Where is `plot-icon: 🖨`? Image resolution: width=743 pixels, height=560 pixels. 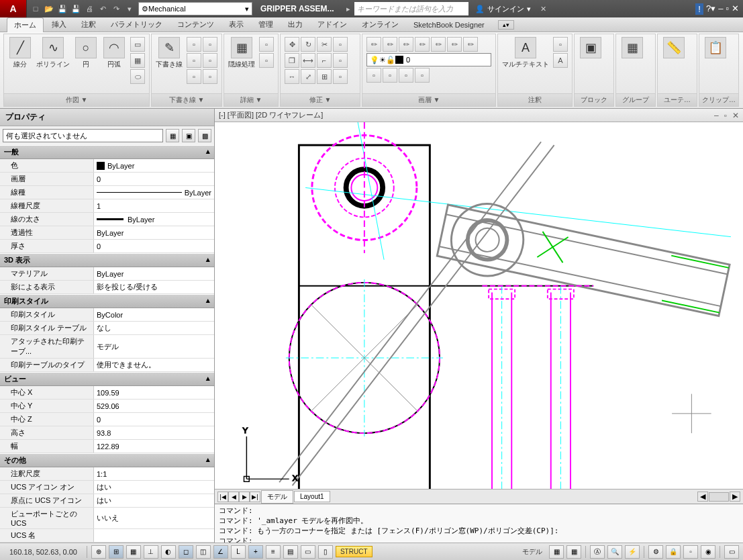
plot-icon: 🖨 is located at coordinates (89, 9).